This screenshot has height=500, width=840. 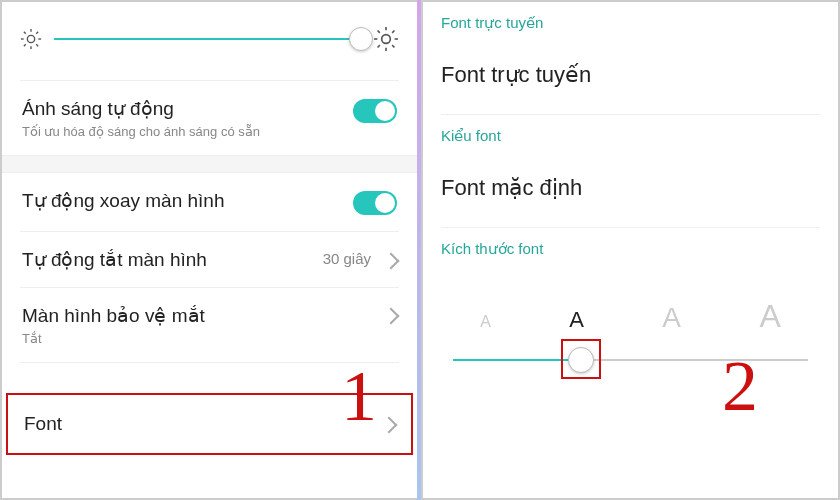 What do you see at coordinates (630, 191) in the screenshot?
I see `font-style-row: Font mặc định` at bounding box center [630, 191].